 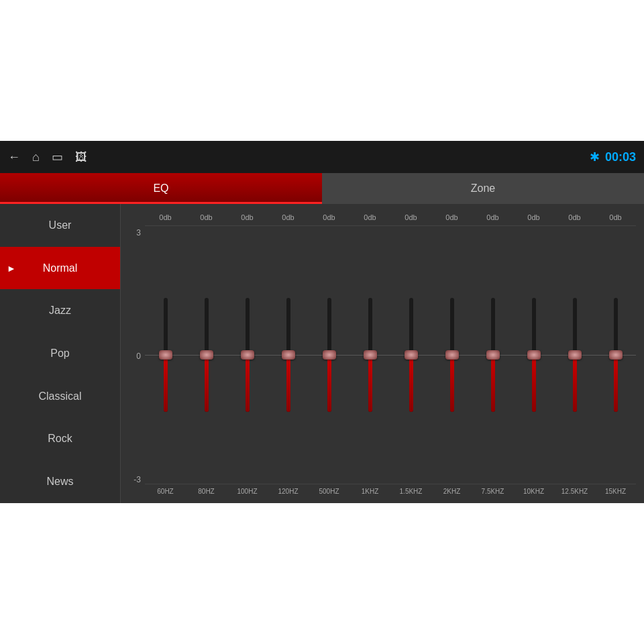 I want to click on freq-label: 2KHZ, so click(x=452, y=491).